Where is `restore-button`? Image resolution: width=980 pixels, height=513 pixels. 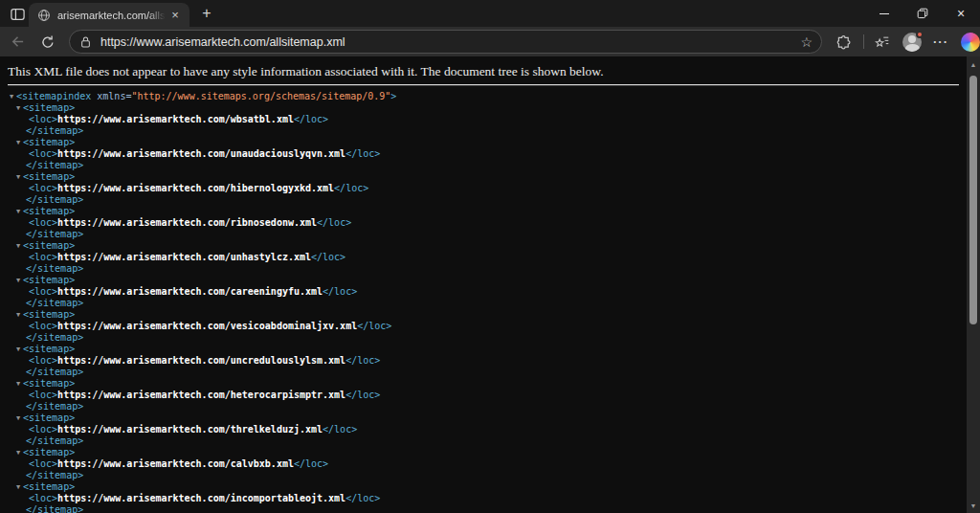
restore-button is located at coordinates (923, 13).